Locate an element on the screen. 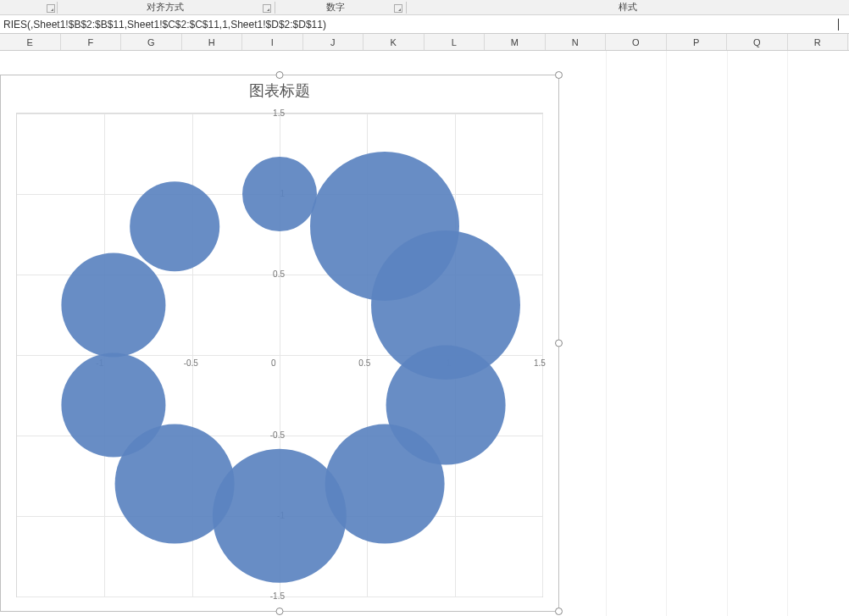 This screenshot has height=616, width=849. column-header: P is located at coordinates (697, 42).